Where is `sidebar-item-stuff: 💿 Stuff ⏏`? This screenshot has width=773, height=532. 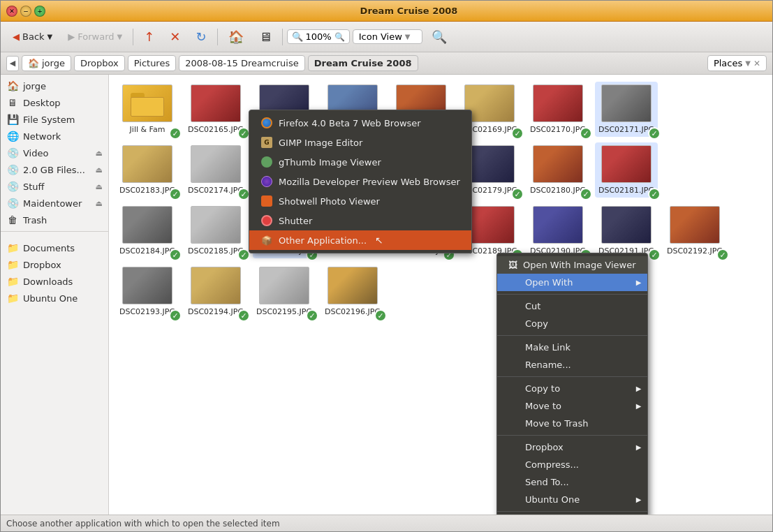
sidebar-item-stuff: 💿 Stuff ⏏ is located at coordinates (54, 186).